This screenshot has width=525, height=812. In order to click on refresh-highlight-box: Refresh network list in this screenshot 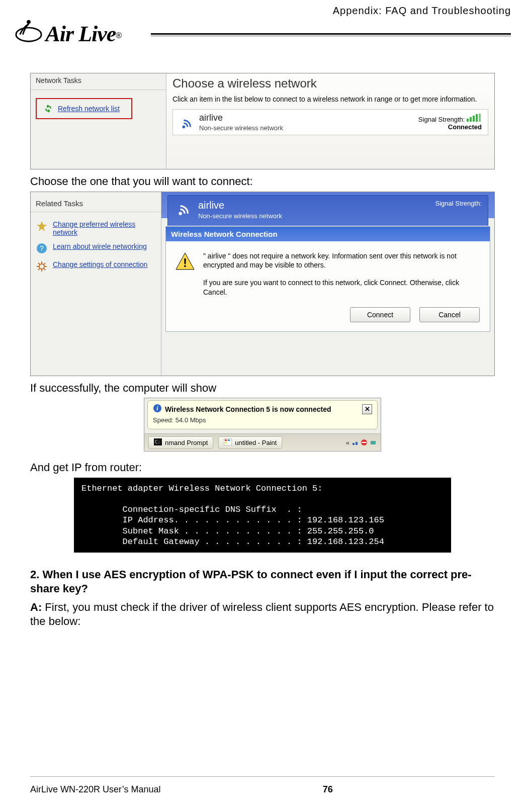, I will do `click(84, 109)`.